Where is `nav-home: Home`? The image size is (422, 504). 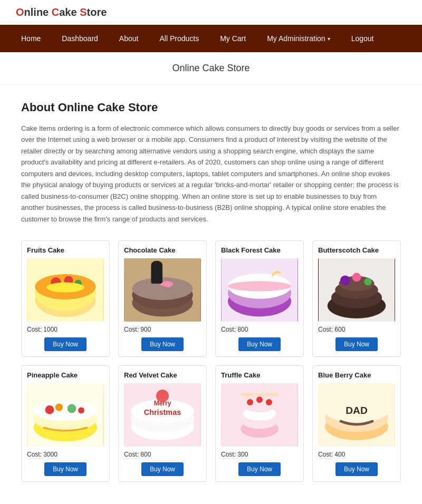
nav-home: Home is located at coordinates (31, 38).